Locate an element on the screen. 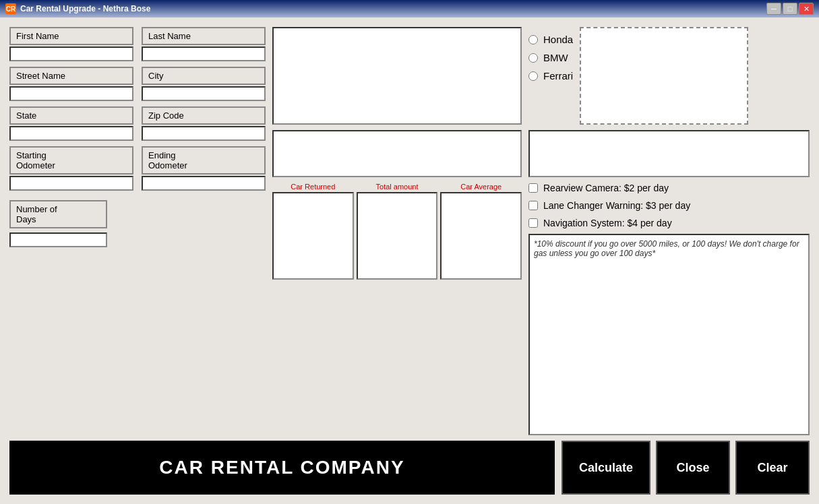  rearview-camera-label: Rearview Camera: $2 per day is located at coordinates (606, 188).